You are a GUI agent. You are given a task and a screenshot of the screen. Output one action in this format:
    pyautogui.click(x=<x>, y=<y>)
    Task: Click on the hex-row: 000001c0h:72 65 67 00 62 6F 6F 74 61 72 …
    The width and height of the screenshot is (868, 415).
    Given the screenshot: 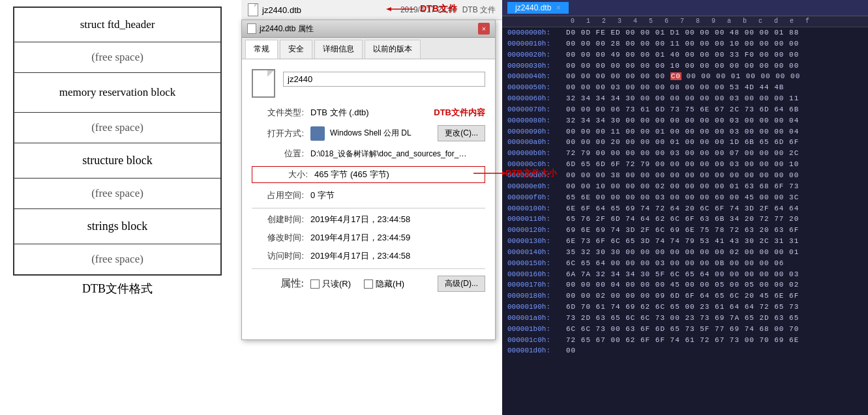 What is the action you would take?
    pyautogui.click(x=685, y=340)
    